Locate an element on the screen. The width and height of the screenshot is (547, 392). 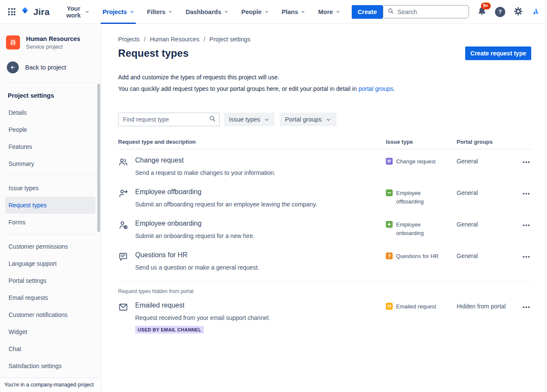
column-portal-groups: Portal groups is located at coordinates (484, 142).